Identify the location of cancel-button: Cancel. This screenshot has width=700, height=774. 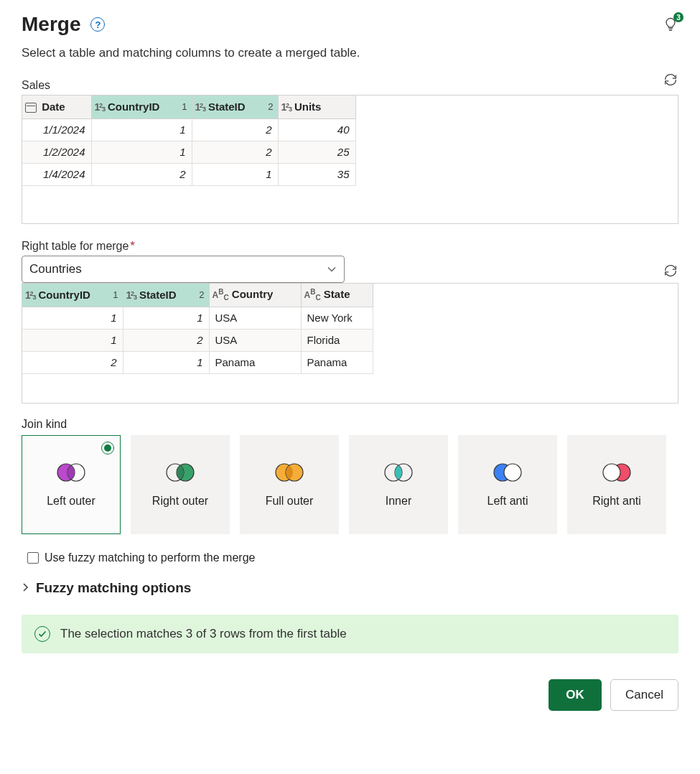
(645, 695).